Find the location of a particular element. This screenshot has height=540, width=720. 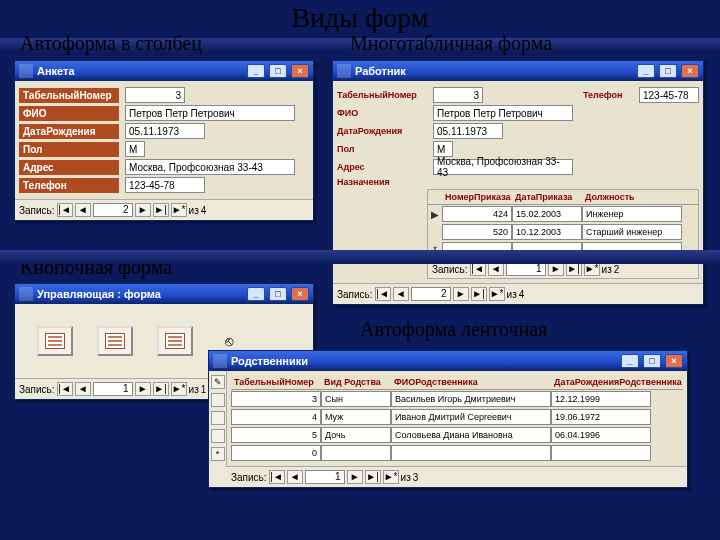

subform-row: 520 10.12.2003 Старший инженер is located at coordinates (563, 232).